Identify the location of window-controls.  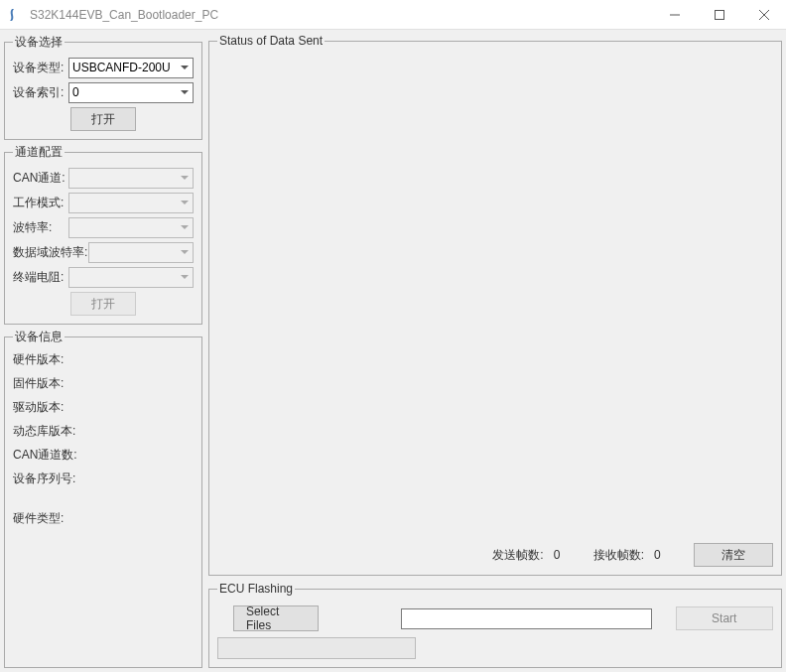
(719, 15).